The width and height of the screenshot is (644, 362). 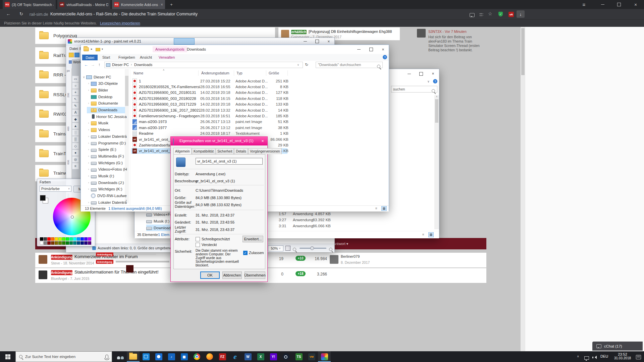 I want to click on nav-item: ›Lokaler Datenträ, so click(x=107, y=202).